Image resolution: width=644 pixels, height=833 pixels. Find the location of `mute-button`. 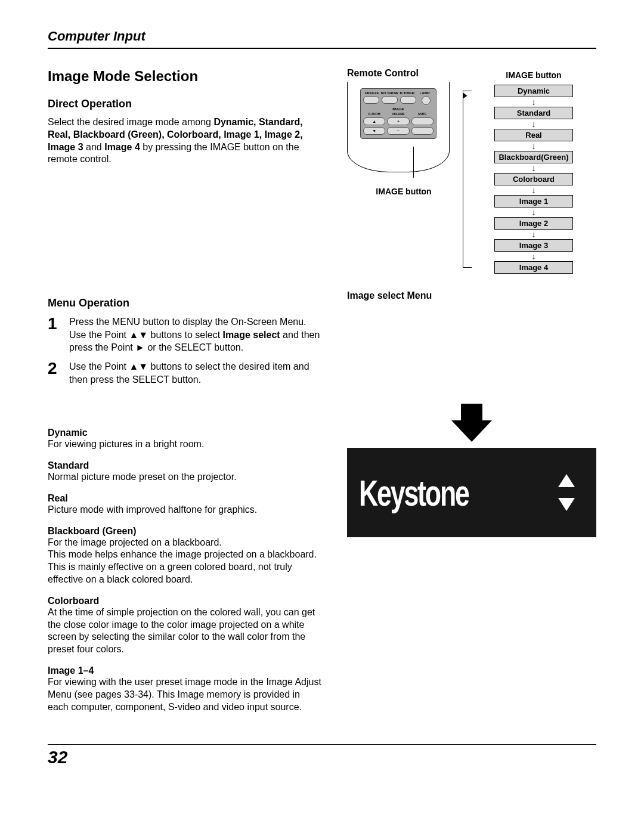

mute-button is located at coordinates (422, 122).